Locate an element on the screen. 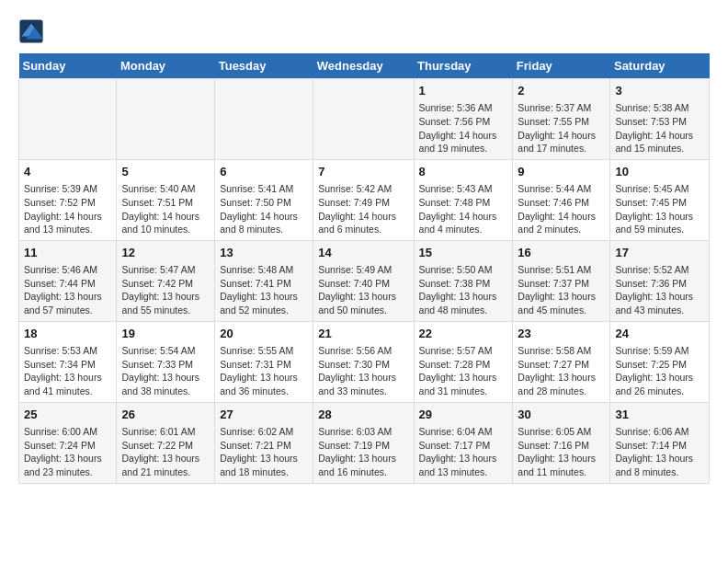 Image resolution: width=728 pixels, height=563 pixels. cell-content: Sunrise: 5:38 AM Sunset: 7:53 PM Dayligh… is located at coordinates (660, 129).